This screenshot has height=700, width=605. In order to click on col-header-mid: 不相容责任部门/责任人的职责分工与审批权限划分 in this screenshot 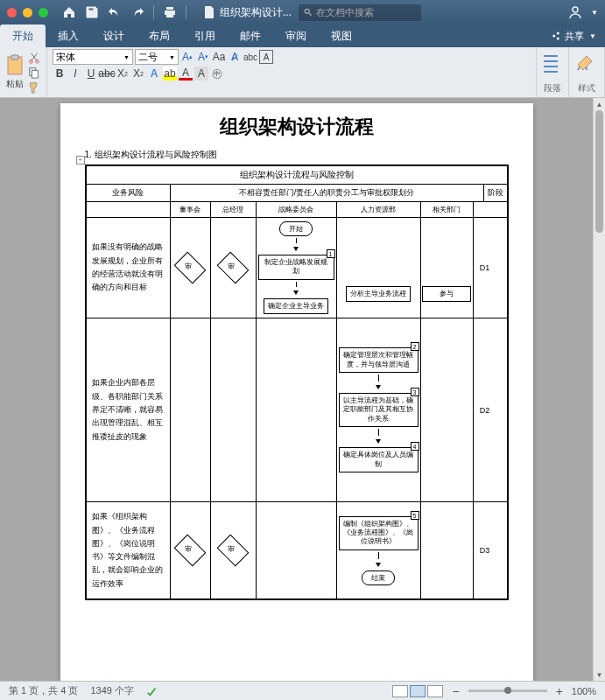, I will do `click(327, 192)`.